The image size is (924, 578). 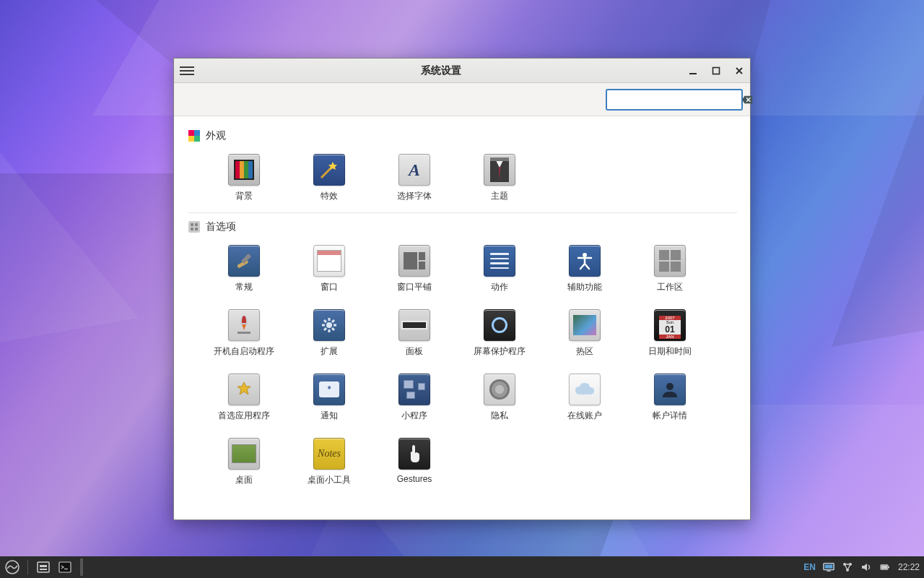 What do you see at coordinates (500, 416) in the screenshot?
I see `item-label: 隐私` at bounding box center [500, 416].